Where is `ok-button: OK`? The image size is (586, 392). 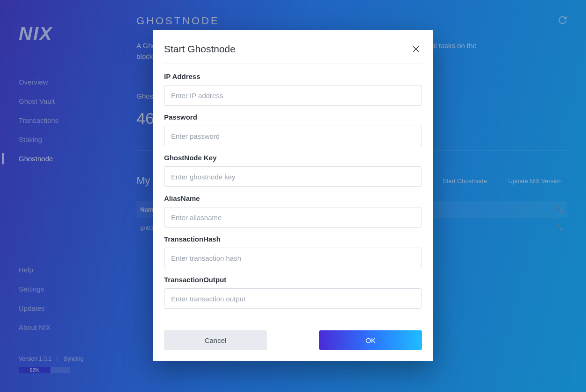
ok-button: OK is located at coordinates (371, 340).